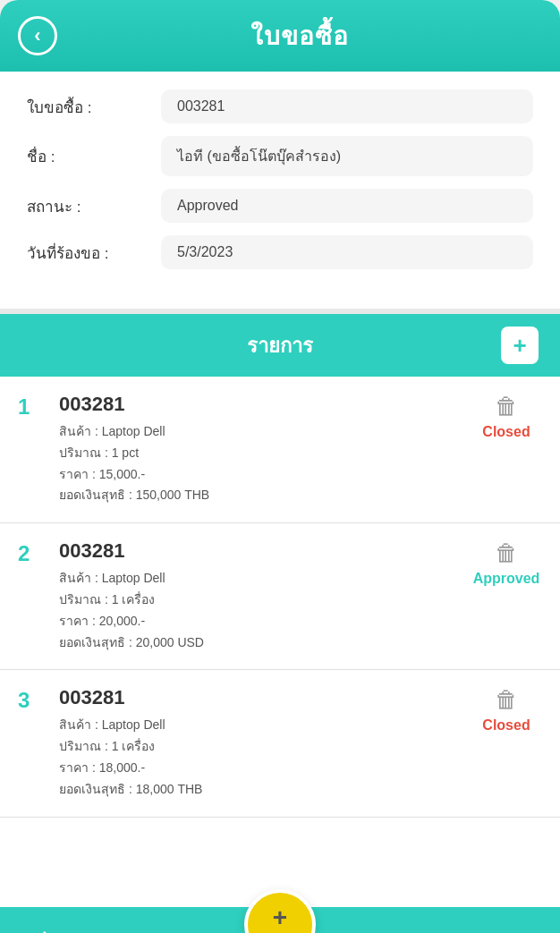 The image size is (560, 933). Describe the element at coordinates (347, 252) in the screenshot. I see `date-value: 5/3/2023` at that location.